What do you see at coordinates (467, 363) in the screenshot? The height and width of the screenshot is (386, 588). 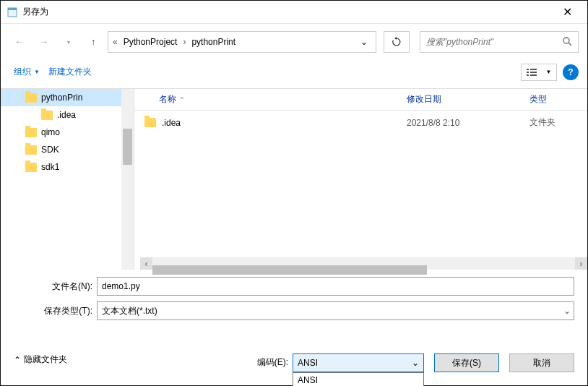 I see `save-button: 保存(S)` at bounding box center [467, 363].